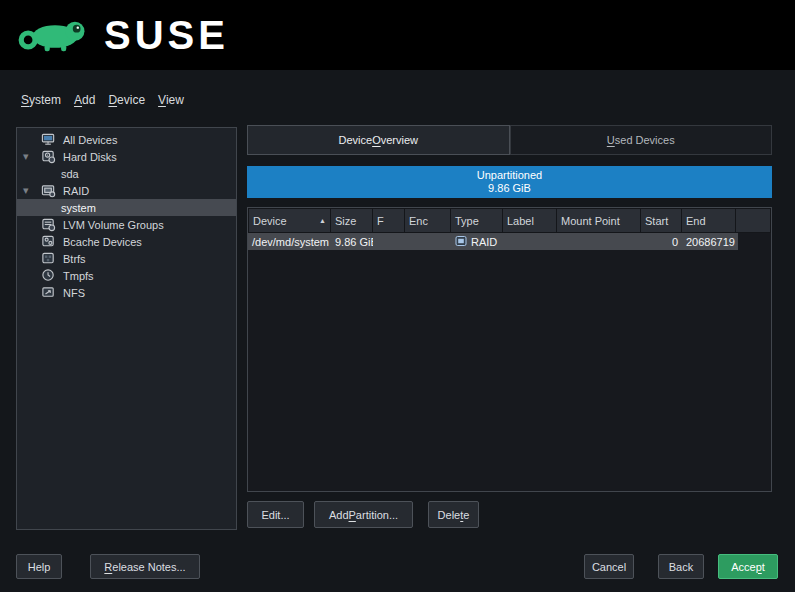 The width and height of the screenshot is (795, 592). Describe the element at coordinates (126, 276) in the screenshot. I see `sidebar-item-tmpfs: Tmpfs` at that location.